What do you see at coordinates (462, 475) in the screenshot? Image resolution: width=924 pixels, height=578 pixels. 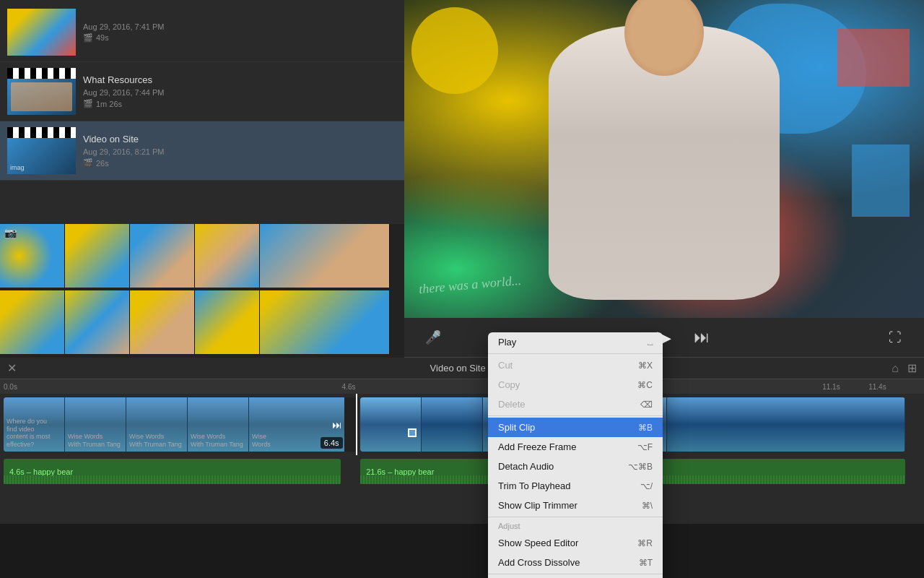 I see `audio-track-row: 4.6s – happy bear 21.6s – happy bear` at bounding box center [462, 475].